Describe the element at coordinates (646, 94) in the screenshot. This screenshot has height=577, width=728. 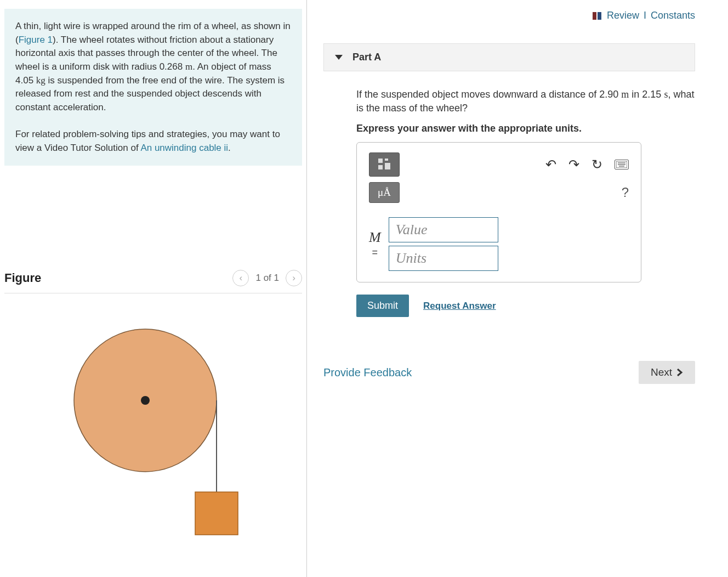
I see `q-text: in 2.15` at that location.